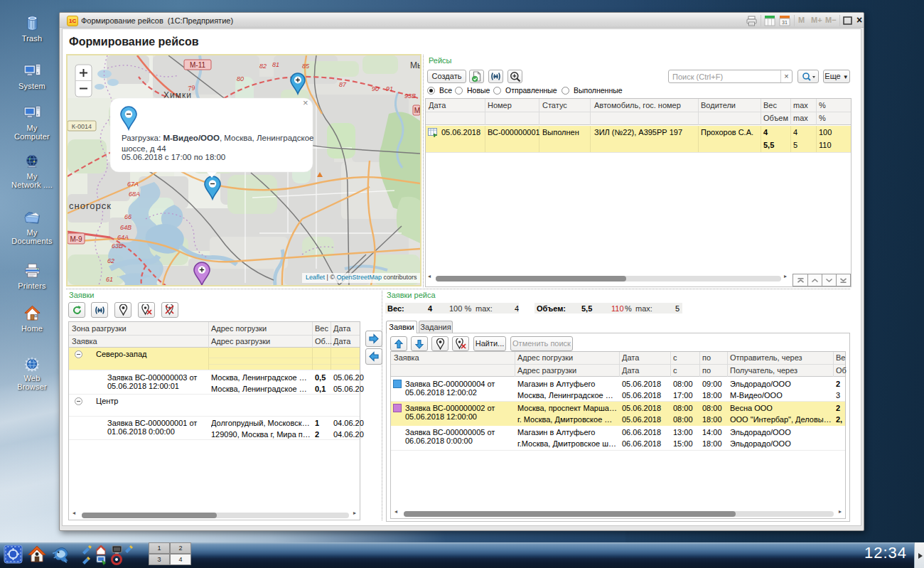 The width and height of the screenshot is (924, 568). What do you see at coordinates (173, 157) in the screenshot?
I see `svg-text: 05.06.2018 с 17:00 по 18:00` at bounding box center [173, 157].